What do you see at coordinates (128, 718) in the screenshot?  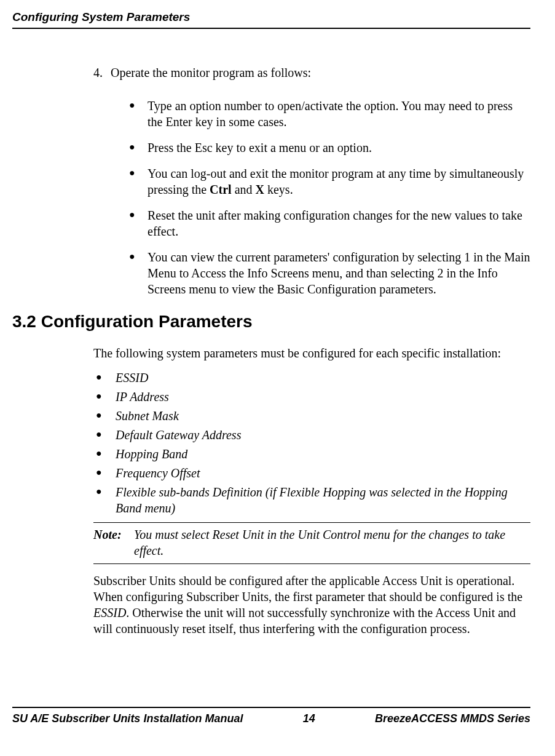 I see `footer-left: SU A/E Subscriber Units Installation Man…` at bounding box center [128, 718].